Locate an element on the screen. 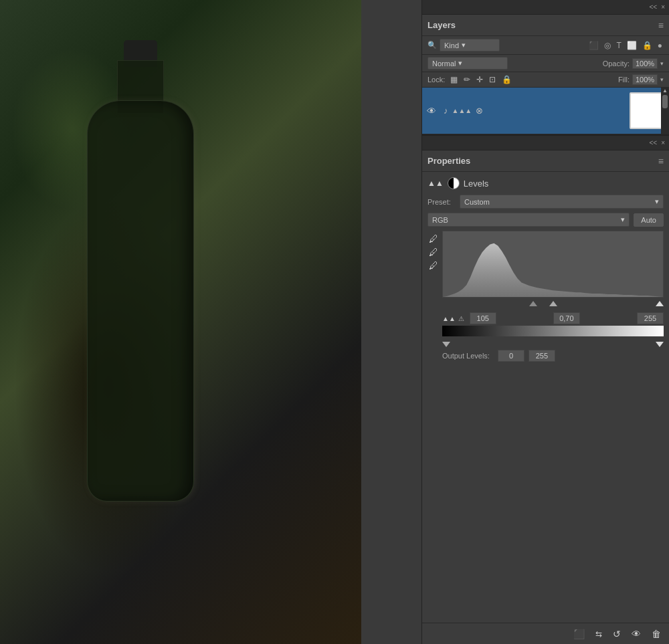 This screenshot has width=669, height=644. layer-adjustment-icon: ▲▲▲ is located at coordinates (462, 111).